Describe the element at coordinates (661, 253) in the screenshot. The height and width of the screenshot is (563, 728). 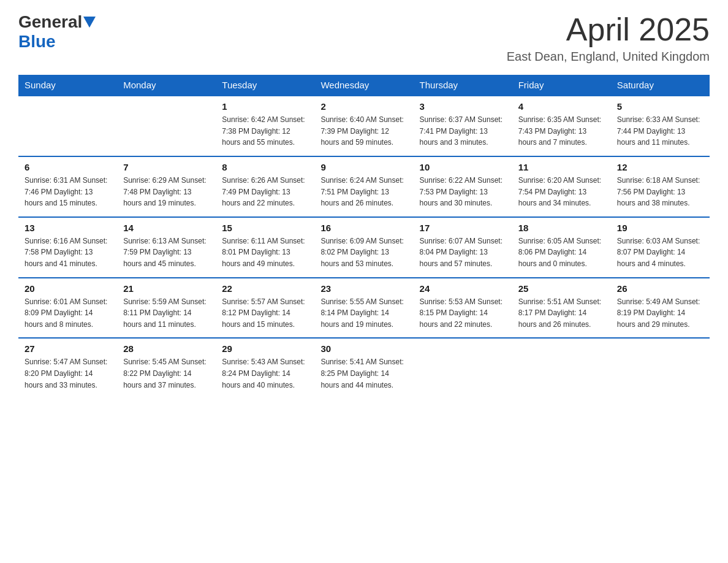
I see `day-info: Sunrise: 6:03 AM Sunset: 8:07 PM Dayligh…` at that location.